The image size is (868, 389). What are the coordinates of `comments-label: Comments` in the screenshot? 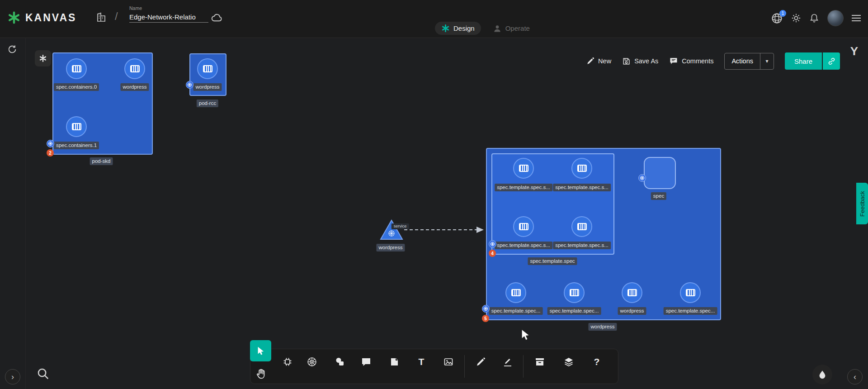 It's located at (698, 61).